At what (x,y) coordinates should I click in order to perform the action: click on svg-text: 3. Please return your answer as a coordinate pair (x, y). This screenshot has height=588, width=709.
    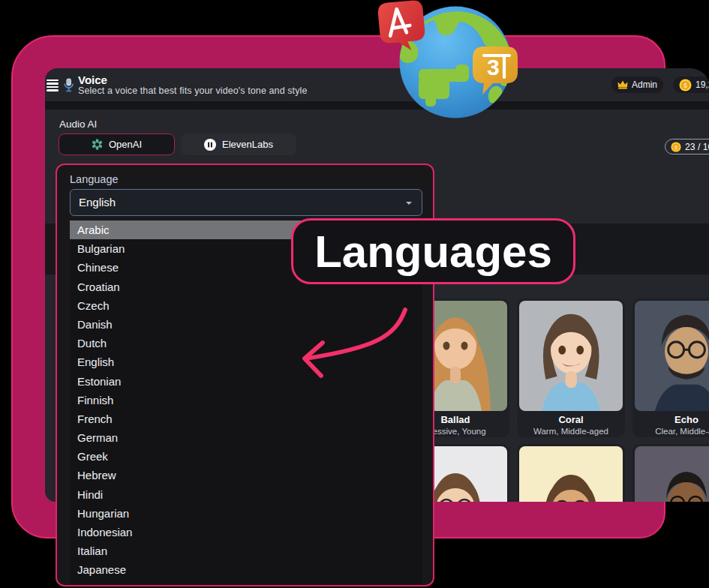
    Looking at the image, I should click on (494, 68).